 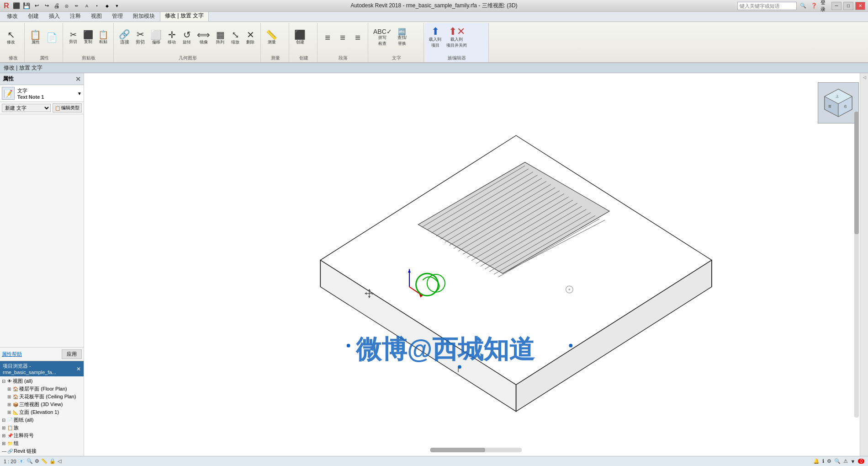 I want to click on tree-item: ⊞📋族, so click(x=42, y=428).